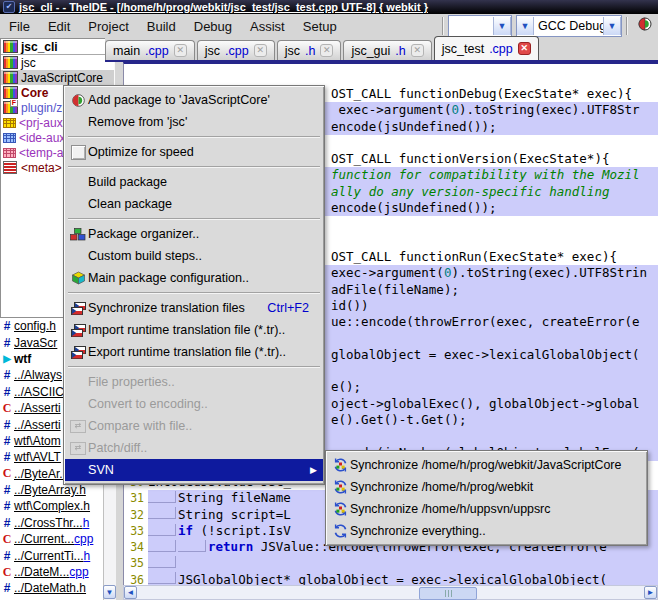 The height and width of the screenshot is (600, 658). Describe the element at coordinates (474, 256) in the screenshot. I see `code-segment: OST_CALL functionRun(ExecState* exec){` at that location.